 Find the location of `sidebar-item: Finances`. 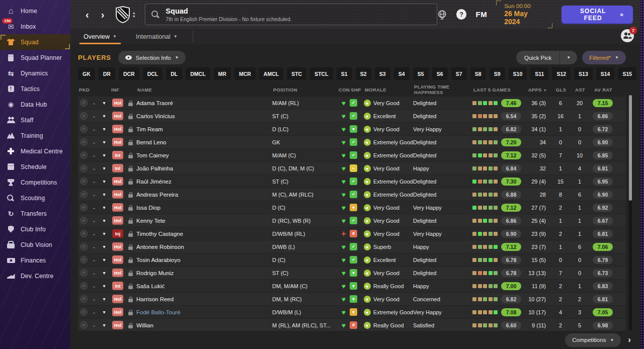

sidebar-item: Finances is located at coordinates (35, 260).